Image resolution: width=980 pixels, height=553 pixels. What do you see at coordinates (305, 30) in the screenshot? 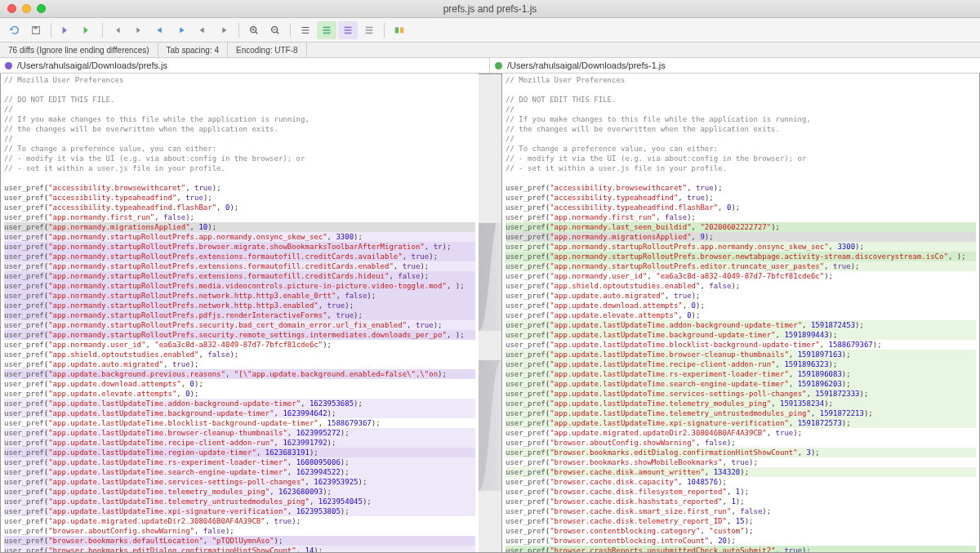
I see `list-view-icon` at bounding box center [305, 30].